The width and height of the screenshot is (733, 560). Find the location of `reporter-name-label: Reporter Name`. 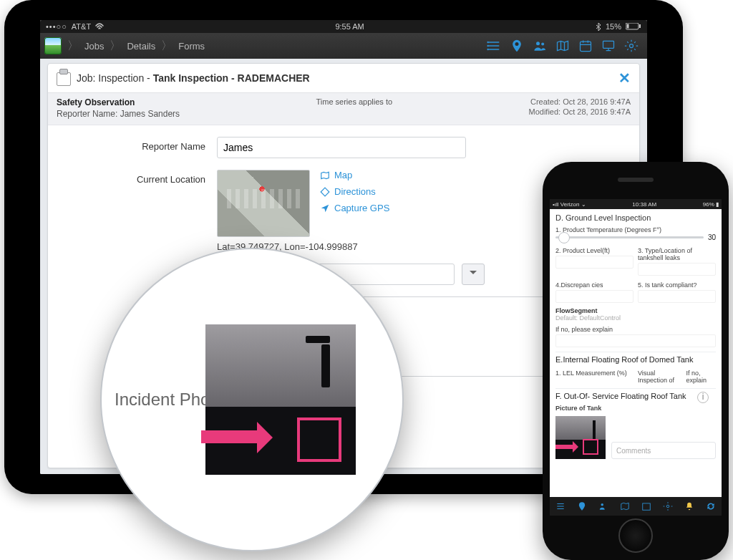

reporter-name-label: Reporter Name is located at coordinates (134, 145).